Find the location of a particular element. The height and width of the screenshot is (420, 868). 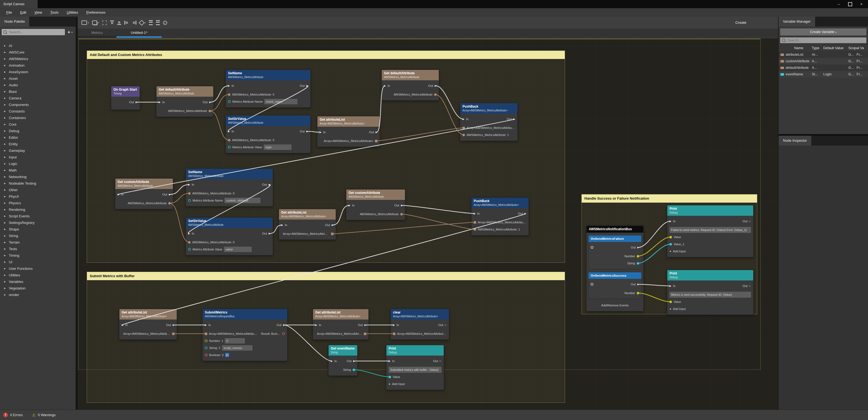

node-palette-tab: Node Palette is located at coordinates (15, 22).